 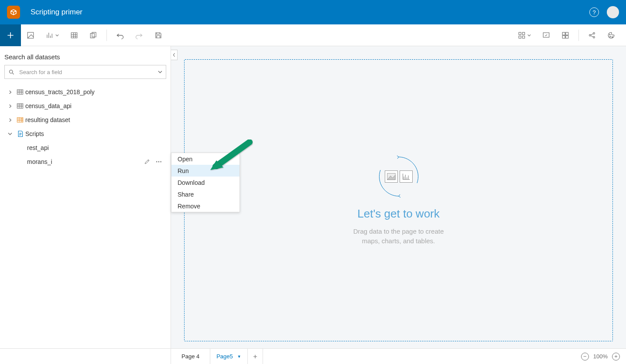 What do you see at coordinates (147, 162) in the screenshot?
I see `edit-icon` at bounding box center [147, 162].